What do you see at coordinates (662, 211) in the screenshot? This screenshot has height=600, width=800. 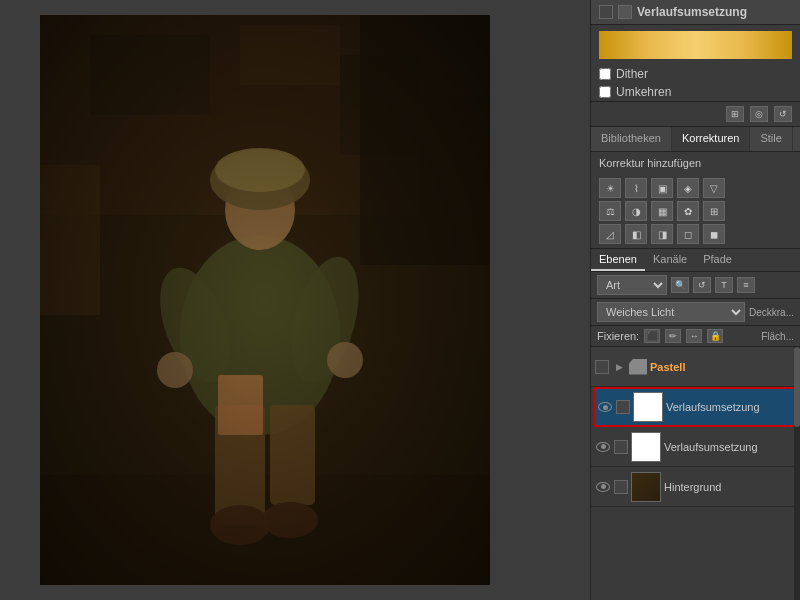 I see `corr-blackwhite: ▦` at bounding box center [662, 211].